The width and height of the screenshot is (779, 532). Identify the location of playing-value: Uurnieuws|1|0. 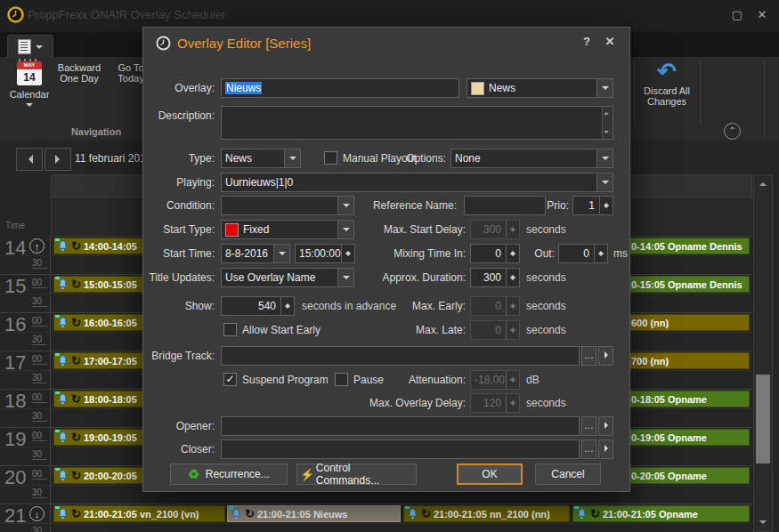
(259, 182).